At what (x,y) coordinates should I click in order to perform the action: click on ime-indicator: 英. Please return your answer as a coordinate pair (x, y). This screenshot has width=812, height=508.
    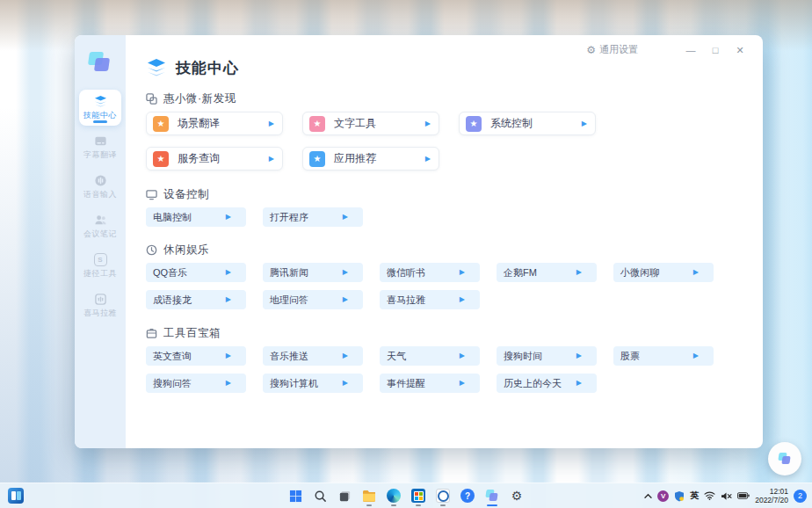
    Looking at the image, I should click on (694, 496).